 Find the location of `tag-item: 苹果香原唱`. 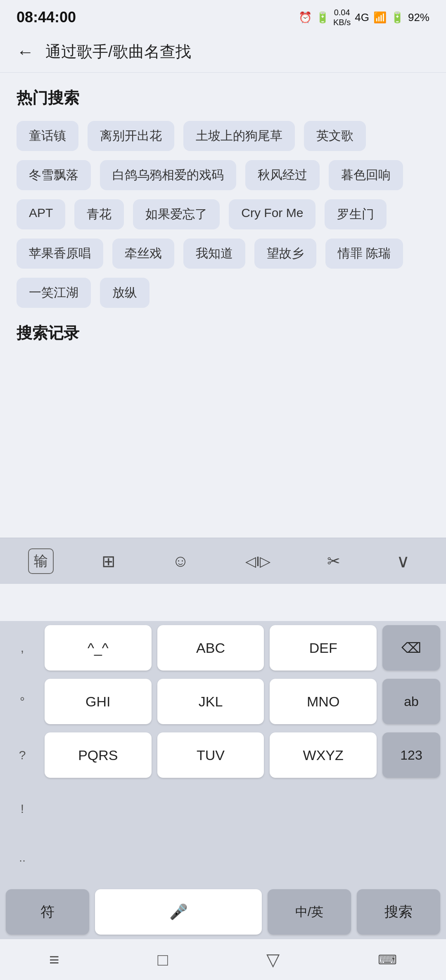

tag-item: 苹果香原唱 is located at coordinates (60, 253).